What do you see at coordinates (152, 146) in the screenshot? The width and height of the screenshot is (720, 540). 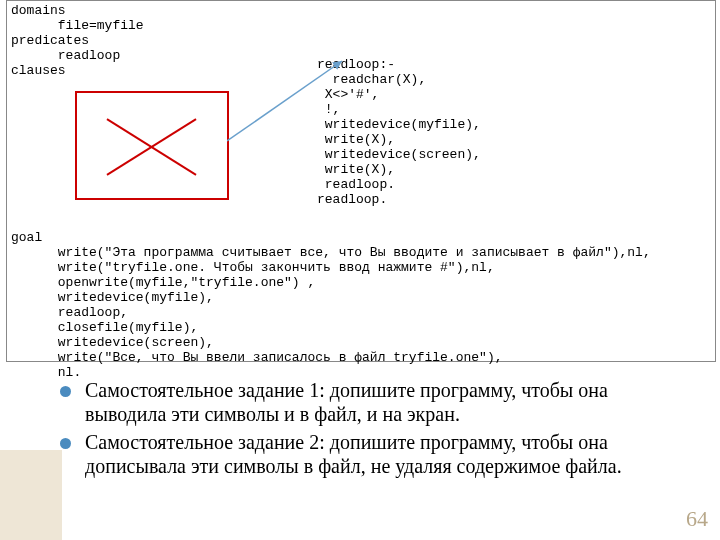 I see `red-crossed-box` at bounding box center [152, 146].